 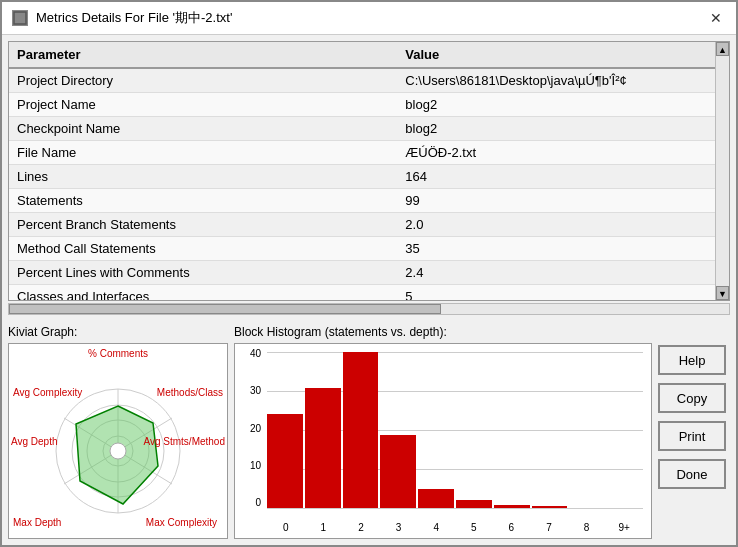 What do you see at coordinates (512, 528) in the screenshot?
I see `x-label: 6` at bounding box center [512, 528].